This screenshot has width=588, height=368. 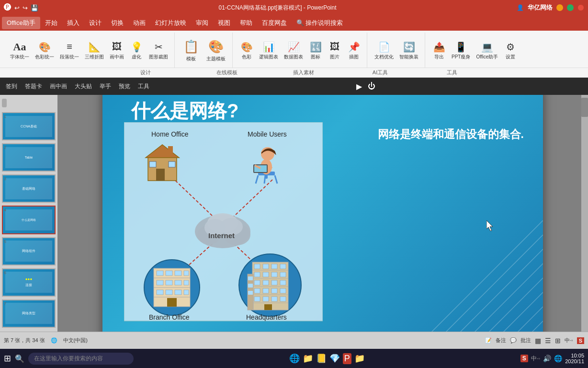 What do you see at coordinates (580, 341) in the screenshot?
I see `sohu-icon: S` at bounding box center [580, 341].